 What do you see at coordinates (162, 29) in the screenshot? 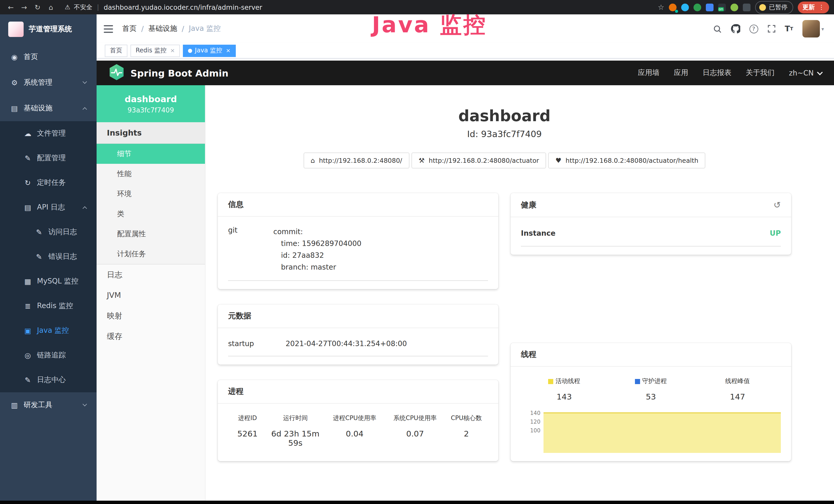
I see `breadcrumb-infra: 基础设施` at bounding box center [162, 29].